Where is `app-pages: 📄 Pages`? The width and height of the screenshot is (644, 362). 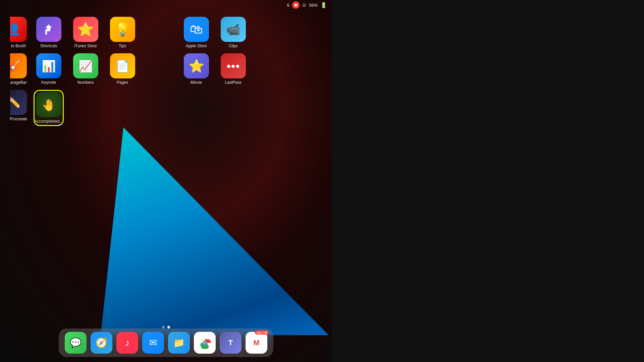 app-pages: 📄 Pages is located at coordinates (122, 69).